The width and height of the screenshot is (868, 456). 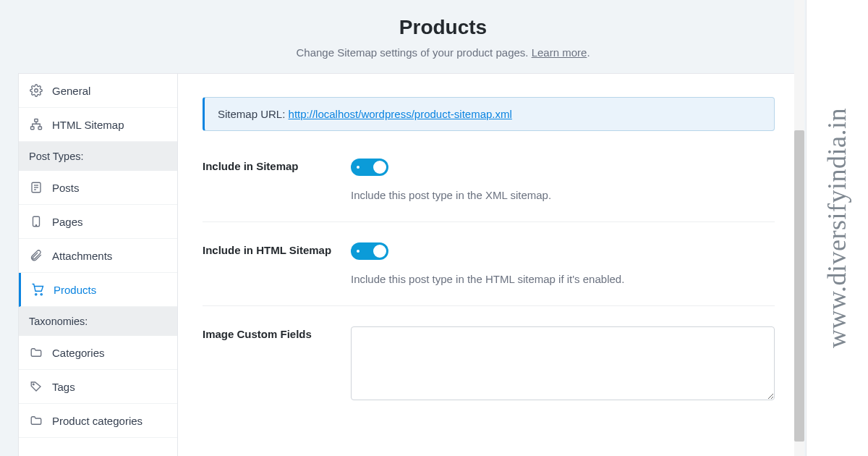 What do you see at coordinates (68, 221) in the screenshot?
I see `sidebar-item-label: Pages` at bounding box center [68, 221].